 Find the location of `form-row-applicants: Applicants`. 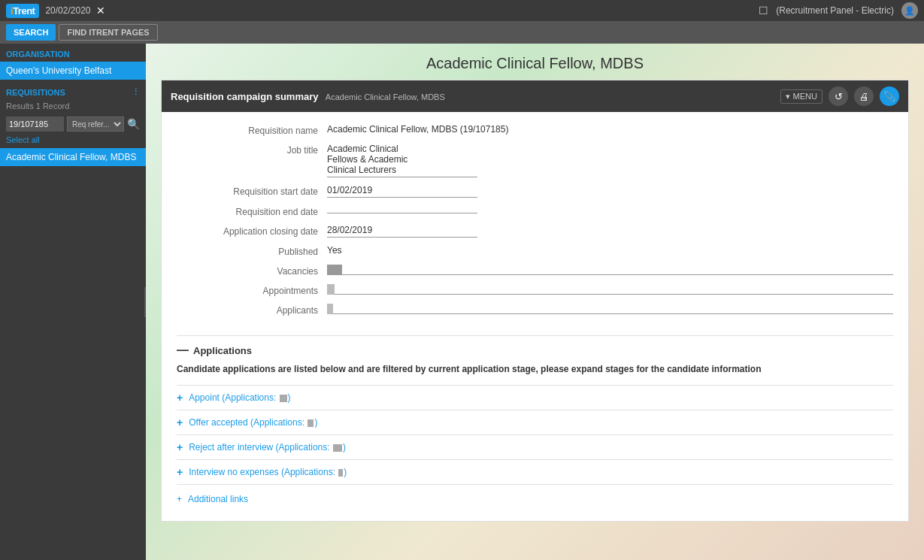

form-row-applicants: Applicants is located at coordinates (535, 310).